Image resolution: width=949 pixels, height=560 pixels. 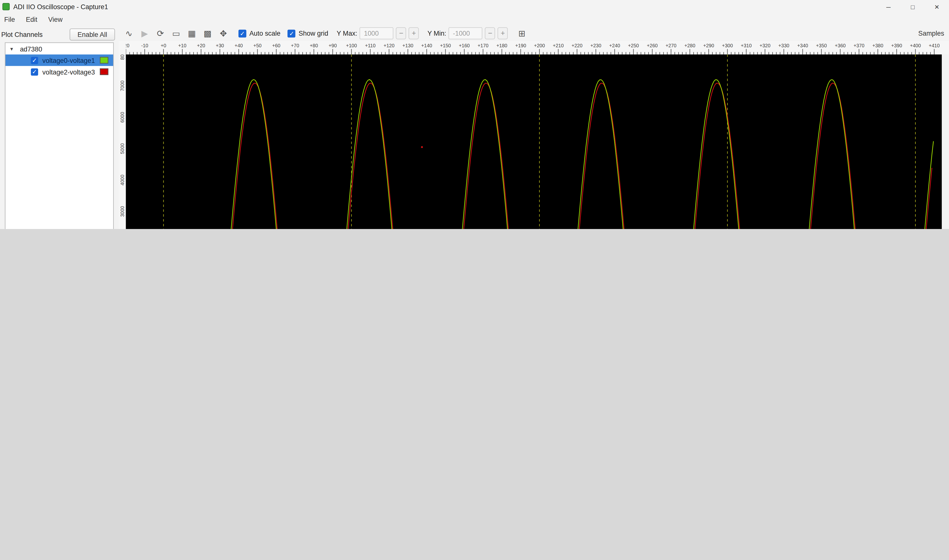 I want to click on svg-text: +120, so click(x=389, y=45).